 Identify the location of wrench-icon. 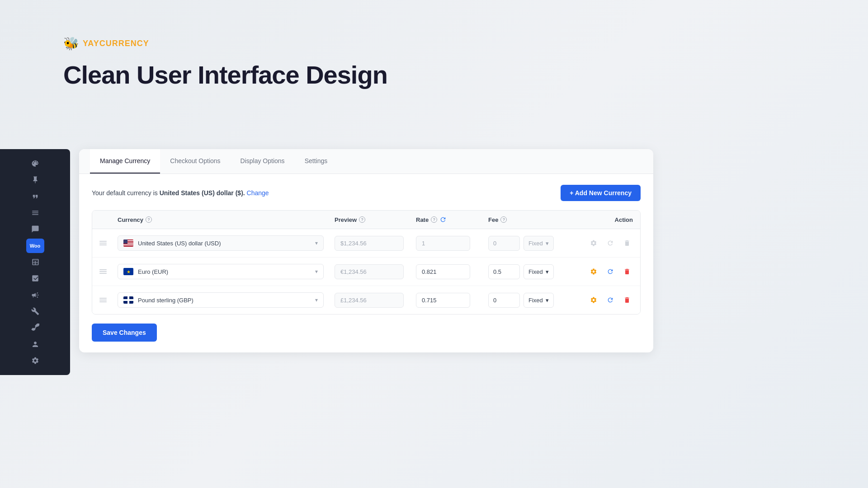
(35, 328).